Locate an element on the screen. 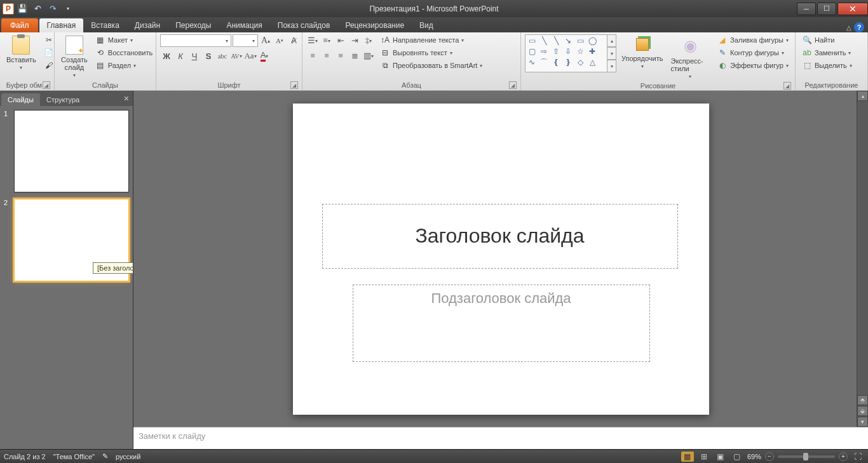 The height and width of the screenshot is (463, 868). section-button: ▤Раздел ▾ is located at coordinates (124, 65).